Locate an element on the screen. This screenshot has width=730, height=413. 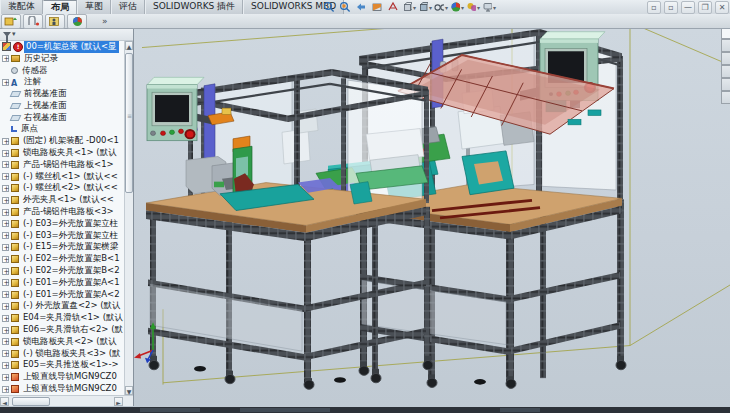
insert-components-icon is located at coordinates (11, 22).